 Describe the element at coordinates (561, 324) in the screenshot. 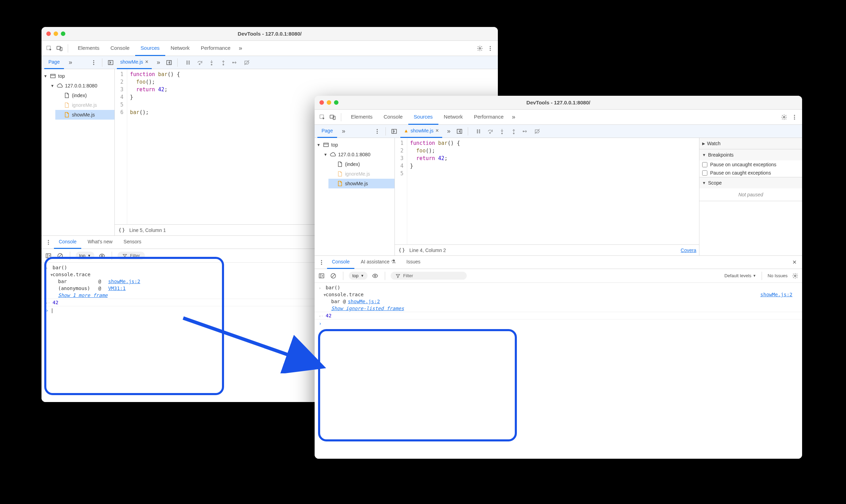

I see `console-input` at that location.